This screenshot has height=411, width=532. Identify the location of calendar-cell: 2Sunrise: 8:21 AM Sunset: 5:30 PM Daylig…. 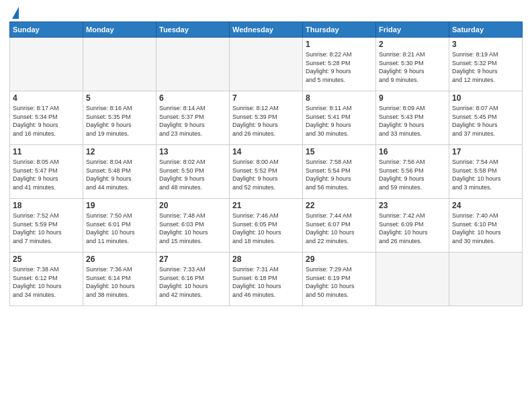
(412, 64).